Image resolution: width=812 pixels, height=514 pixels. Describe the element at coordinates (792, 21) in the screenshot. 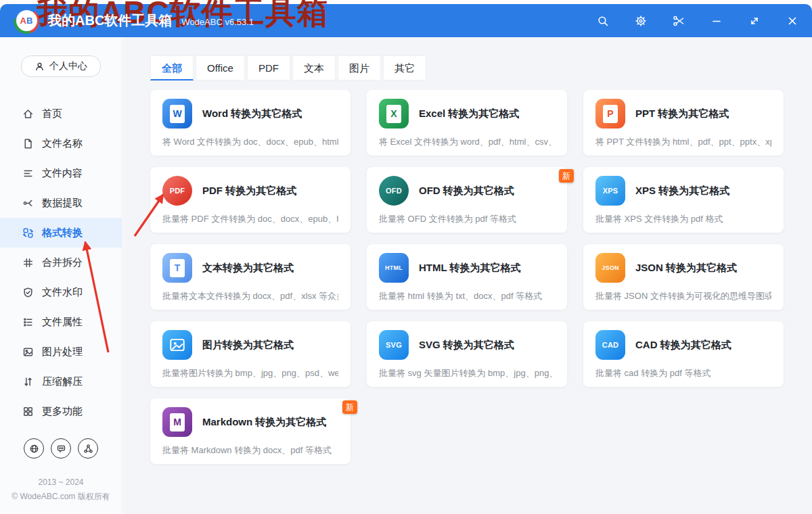

I see `close-icon` at that location.